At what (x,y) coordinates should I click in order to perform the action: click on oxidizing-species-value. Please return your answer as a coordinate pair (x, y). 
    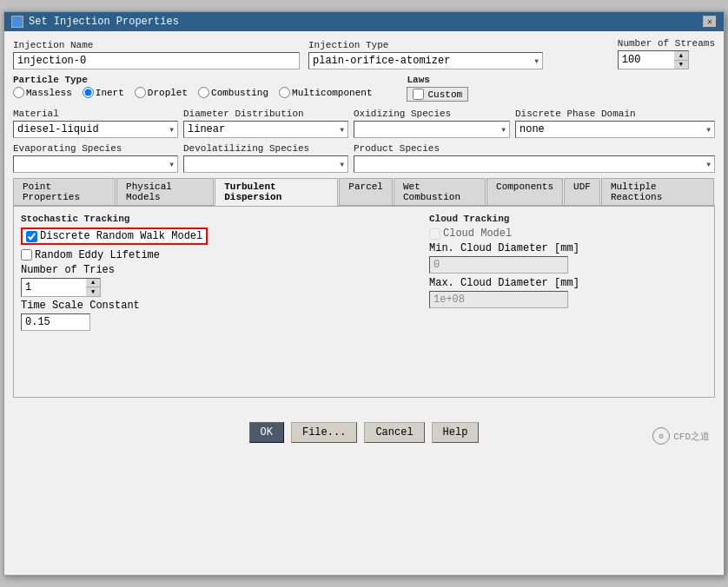
    Looking at the image, I should click on (361, 129).